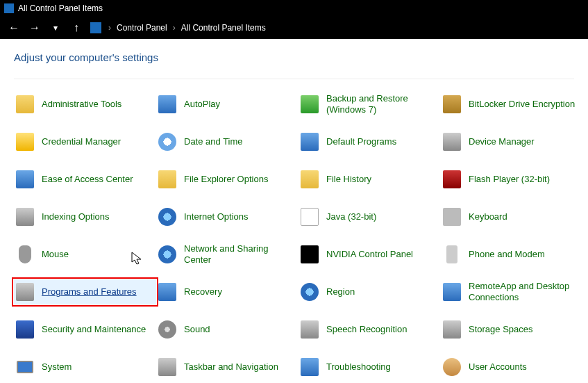 The height and width of the screenshot is (383, 588). I want to click on cp-item-label: Phone and Modem, so click(507, 254).